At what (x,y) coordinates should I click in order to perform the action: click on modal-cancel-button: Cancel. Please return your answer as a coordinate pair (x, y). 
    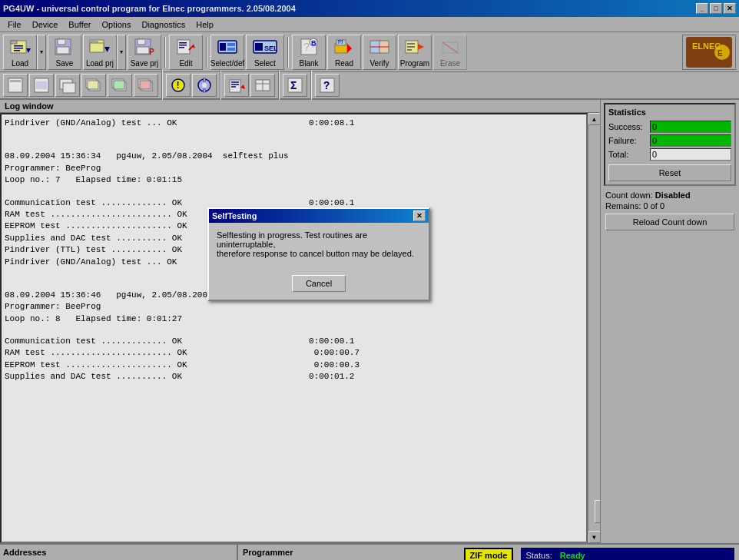
    Looking at the image, I should click on (319, 283).